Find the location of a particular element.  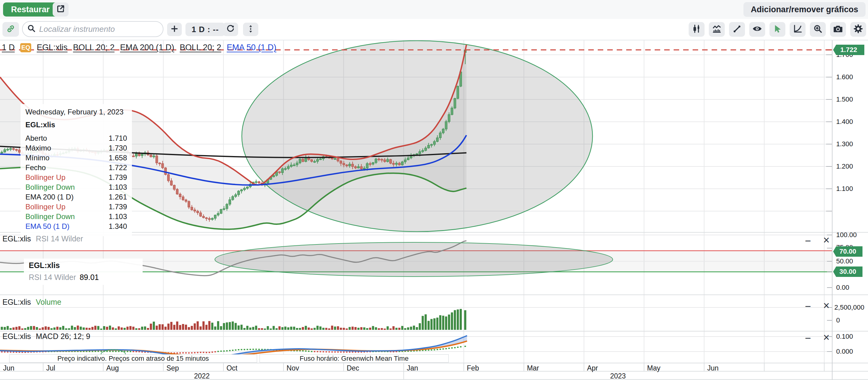

x-axis-year-label: 2023 is located at coordinates (618, 376).